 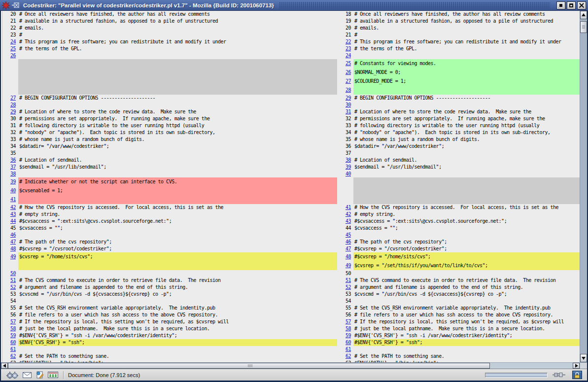 What do you see at coordinates (466, 42) in the screenshot?
I see `code-line-right: # This program is free software; you can…` at bounding box center [466, 42].